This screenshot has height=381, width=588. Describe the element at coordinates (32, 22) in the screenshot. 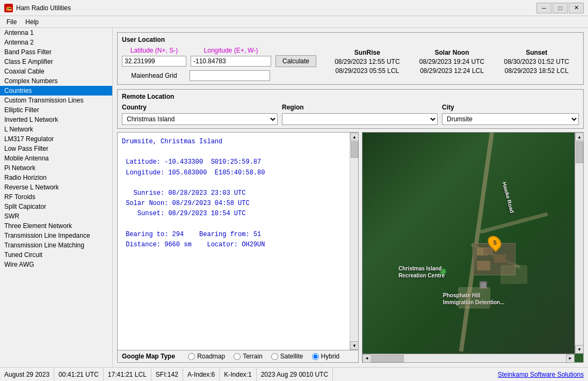

I see `menu-help: Help` at that location.